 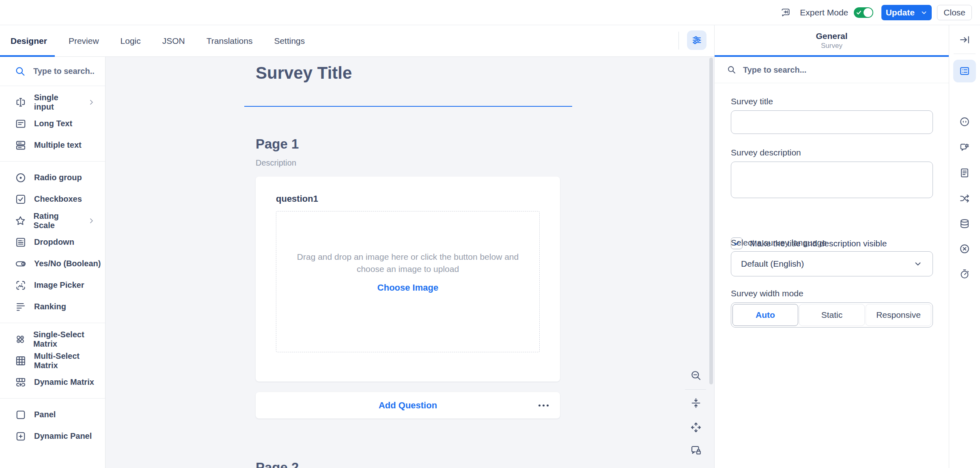 I want to click on divider, so click(x=696, y=390).